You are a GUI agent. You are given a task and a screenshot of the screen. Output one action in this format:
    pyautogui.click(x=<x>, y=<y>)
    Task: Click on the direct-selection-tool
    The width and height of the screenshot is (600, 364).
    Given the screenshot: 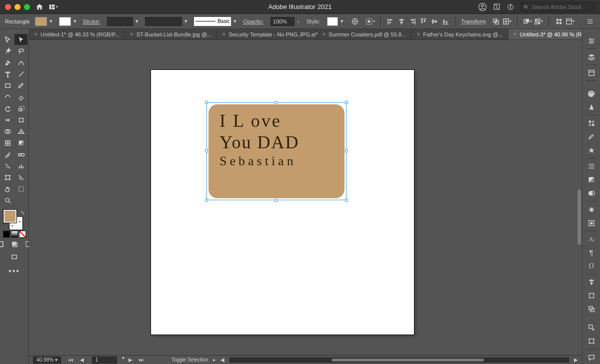 What is the action you would take?
    pyautogui.click(x=21, y=39)
    